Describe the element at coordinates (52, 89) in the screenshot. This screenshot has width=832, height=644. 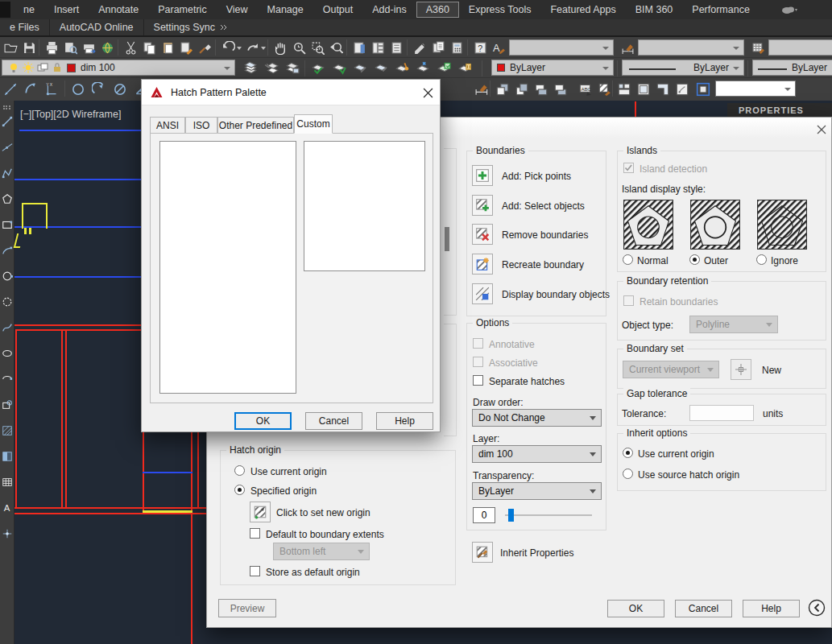
I see `axis-node-icon: Y X` at that location.